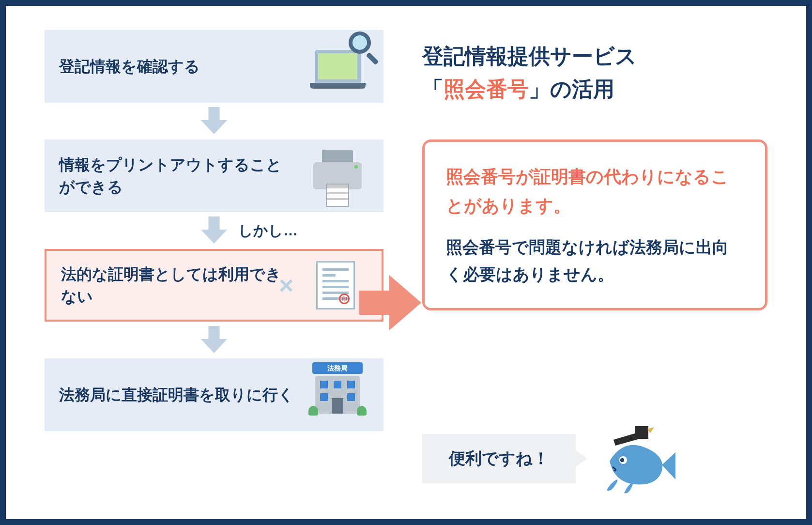 The image size is (812, 525). I want to click on title-line1: 登記情報提供サービス, so click(530, 56).